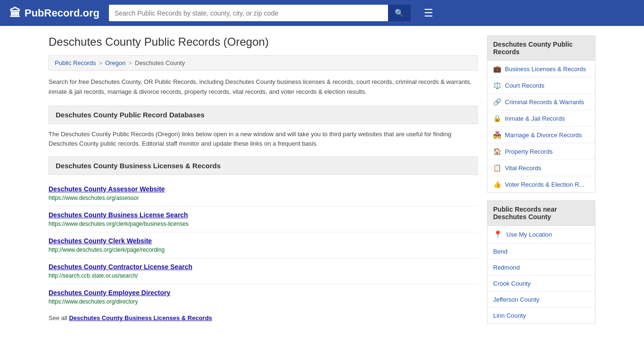 The image size is (644, 362). I want to click on sidebar-records-item: 🔒Inmate & Jail Records, so click(541, 119).